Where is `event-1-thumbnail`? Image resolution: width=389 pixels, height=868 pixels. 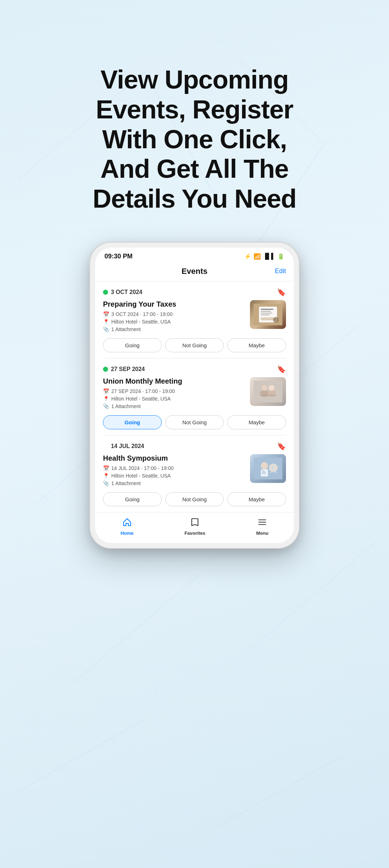 event-1-thumbnail is located at coordinates (268, 315).